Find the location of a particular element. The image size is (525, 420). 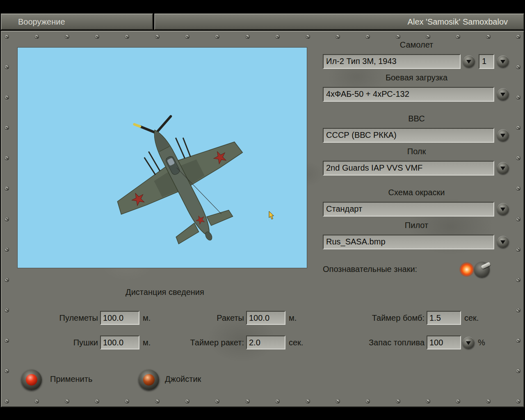

fuel-dropdown-button is located at coordinates (468, 343).